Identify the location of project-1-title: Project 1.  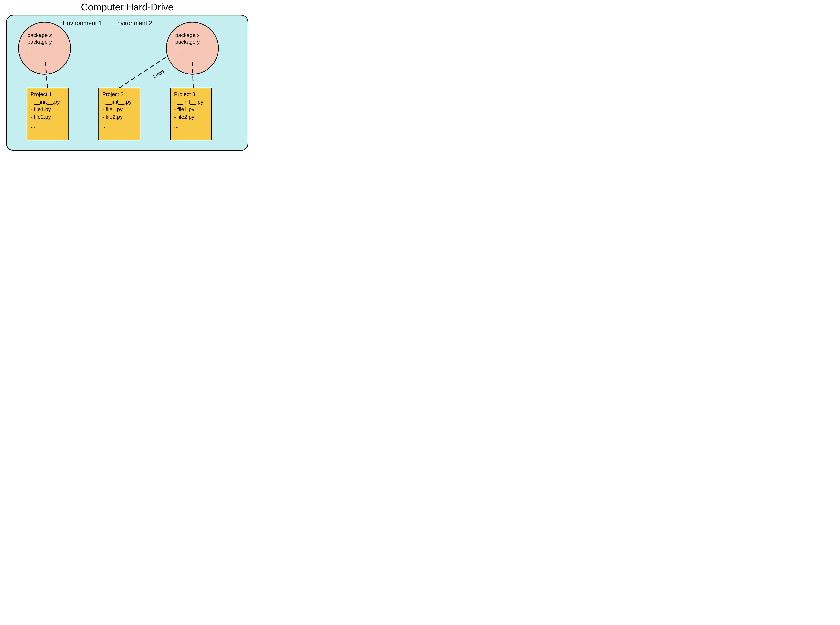
(41, 94).